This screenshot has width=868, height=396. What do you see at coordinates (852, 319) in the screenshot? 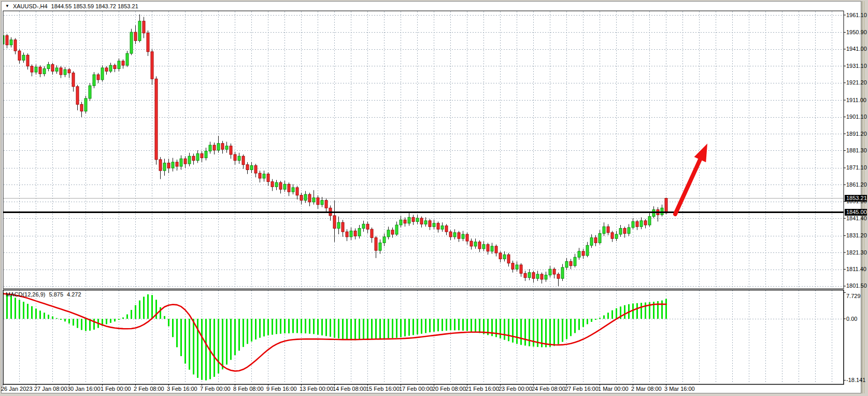
I see `macd-axis-label: 0.00` at bounding box center [852, 319].